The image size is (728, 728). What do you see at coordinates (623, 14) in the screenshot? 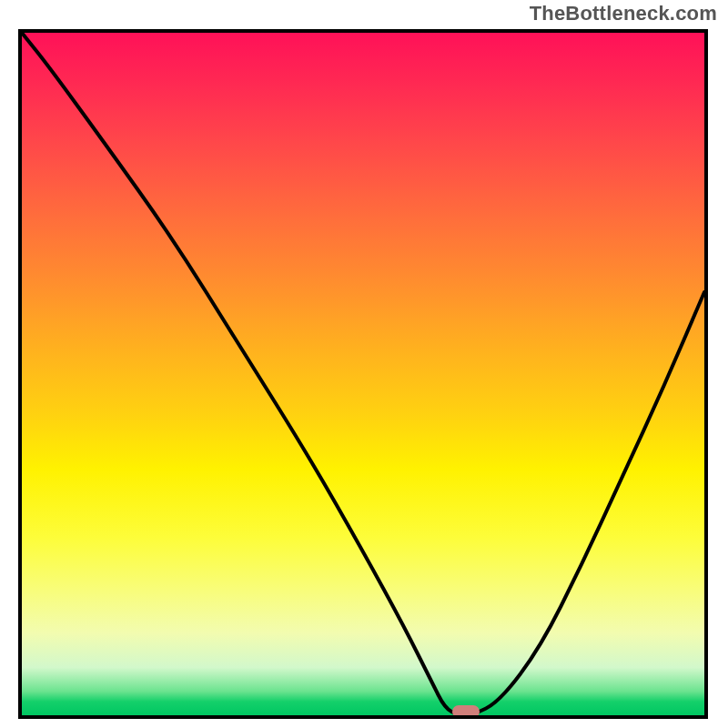
I see `watermark-text: TheBottleneck.com` at bounding box center [623, 14].